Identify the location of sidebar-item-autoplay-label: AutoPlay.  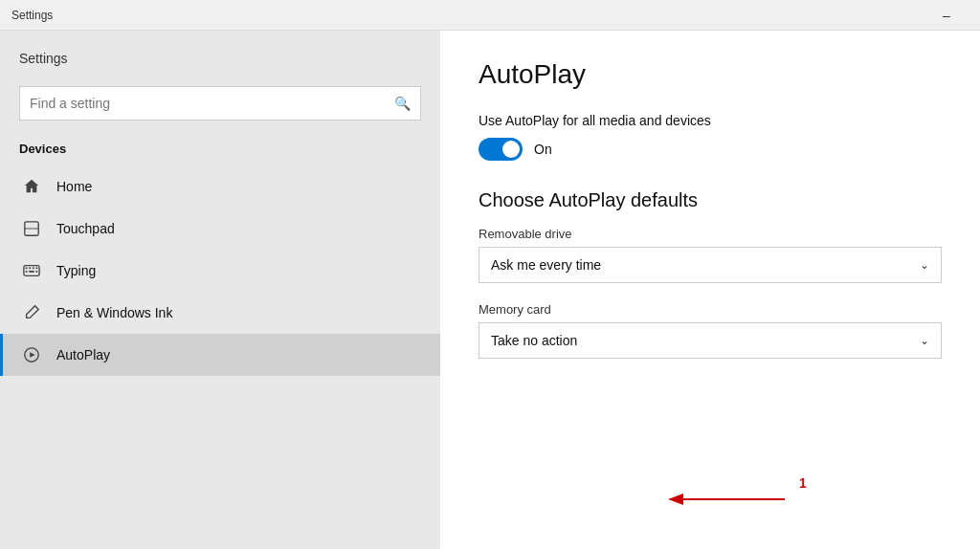
(83, 355).